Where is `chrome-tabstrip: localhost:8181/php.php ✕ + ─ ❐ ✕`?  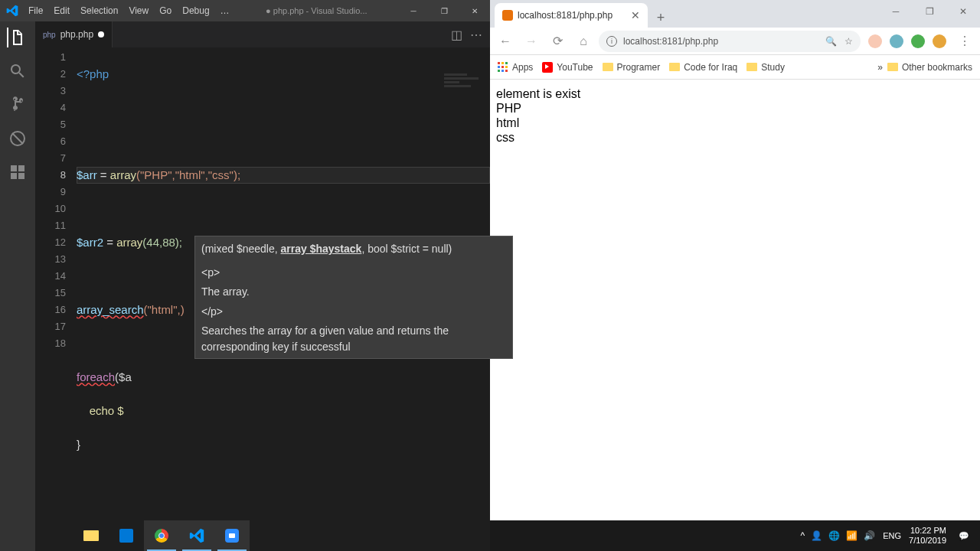 chrome-tabstrip: localhost:8181/php.php ✕ + ─ ❐ ✕ is located at coordinates (735, 14).